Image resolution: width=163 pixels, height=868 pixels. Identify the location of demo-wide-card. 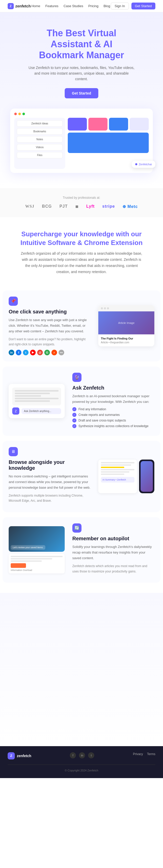
(108, 143).